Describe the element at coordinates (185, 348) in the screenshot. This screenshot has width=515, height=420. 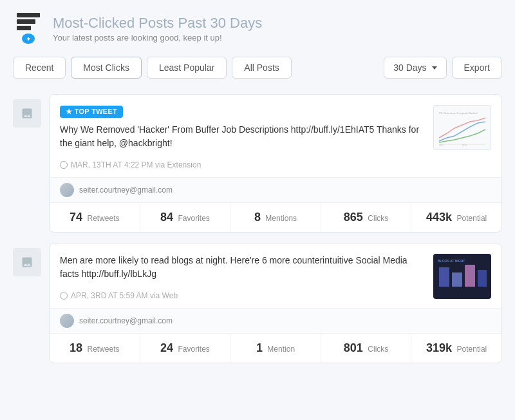
I see `stat-favorites: 24 Favorites` at that location.